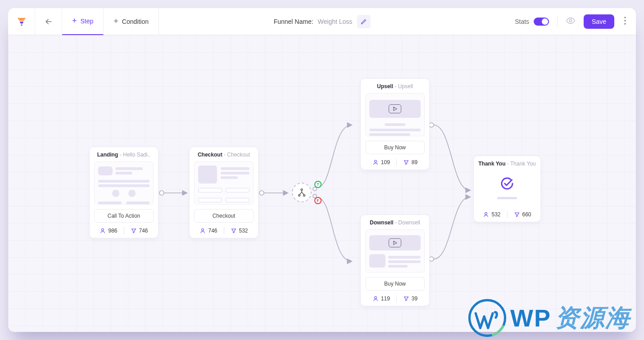 This screenshot has height=340, width=644. I want to click on node-metrics: 986 746, so click(124, 231).